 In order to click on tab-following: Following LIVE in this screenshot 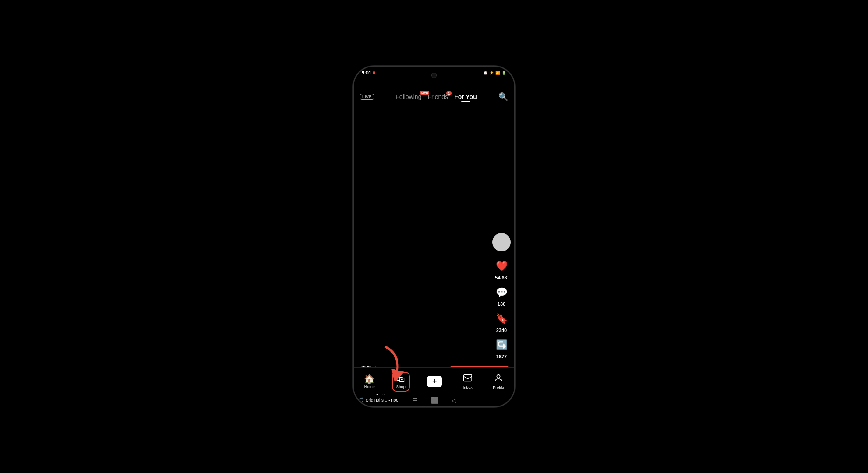, I will do `click(409, 97)`.